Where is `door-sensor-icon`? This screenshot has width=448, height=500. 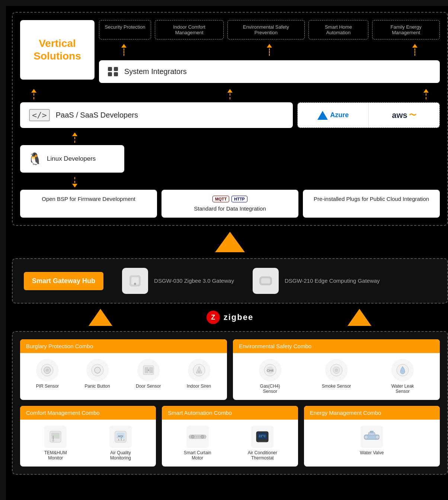
door-sensor-icon is located at coordinates (148, 370).